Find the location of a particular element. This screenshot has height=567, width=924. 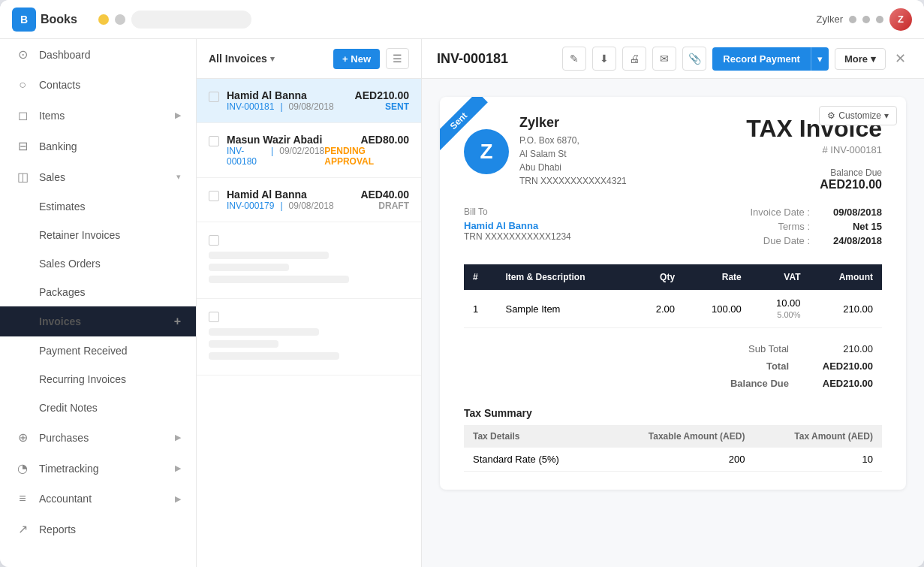

invoice-filter-button: All Invoices ▾ is located at coordinates (242, 59).